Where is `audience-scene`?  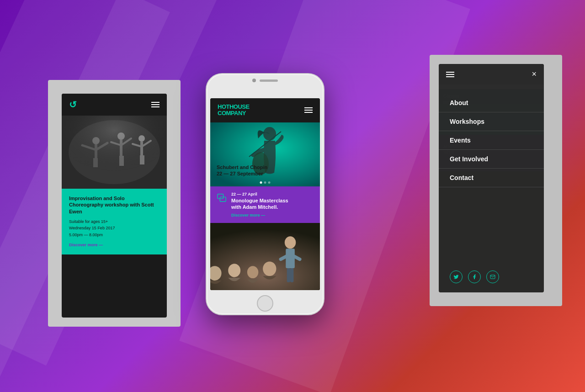
audience-scene is located at coordinates (265, 257).